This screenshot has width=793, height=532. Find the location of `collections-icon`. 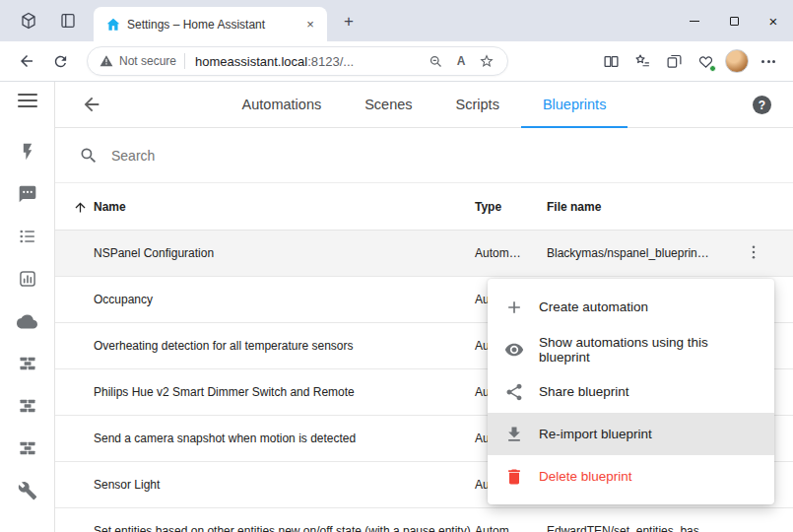

collections-icon is located at coordinates (674, 61).